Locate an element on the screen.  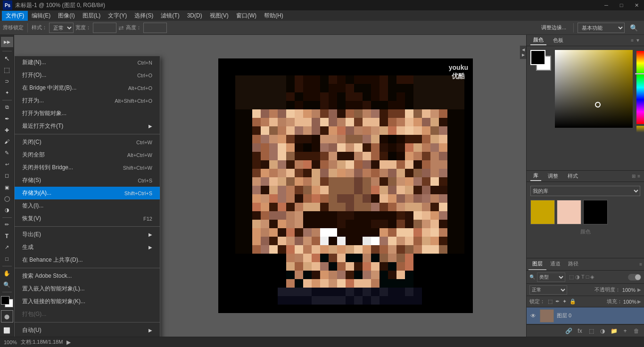
minimize-button: ─ is located at coordinates (606, 5).